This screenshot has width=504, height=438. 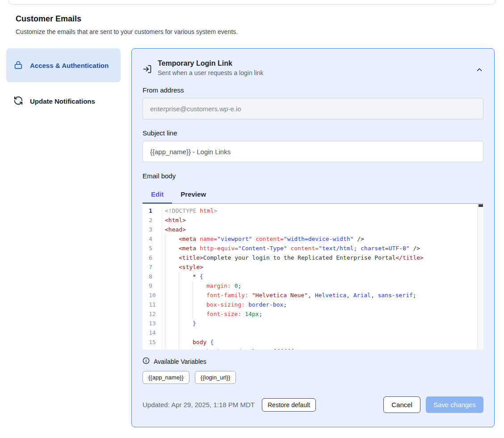 I want to click on sidebar-item-label: Update Notifications, so click(x=63, y=101).